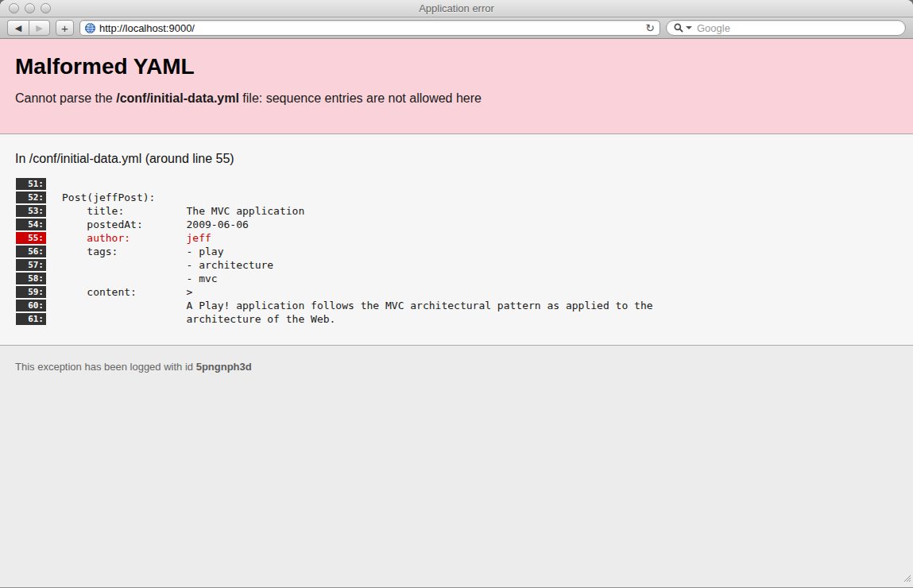 This screenshot has height=588, width=913. I want to click on code-line-error: 55: author: jeff, so click(457, 238).